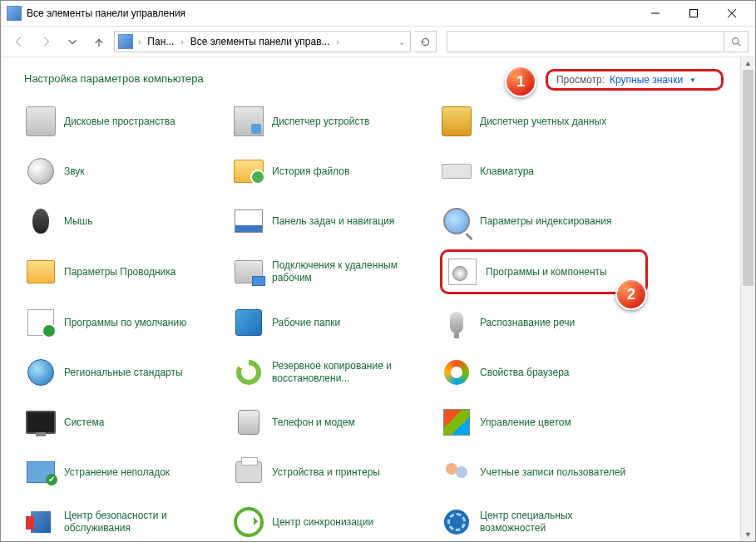 The height and width of the screenshot is (542, 756). What do you see at coordinates (128, 221) in the screenshot?
I see `control-panel-item: Мышь` at bounding box center [128, 221].